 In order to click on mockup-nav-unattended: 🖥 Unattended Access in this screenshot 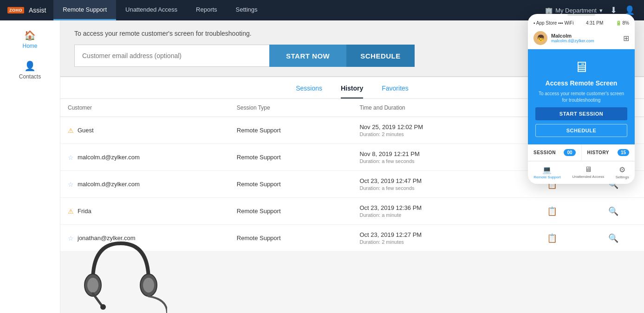, I will do `click(588, 172)`.